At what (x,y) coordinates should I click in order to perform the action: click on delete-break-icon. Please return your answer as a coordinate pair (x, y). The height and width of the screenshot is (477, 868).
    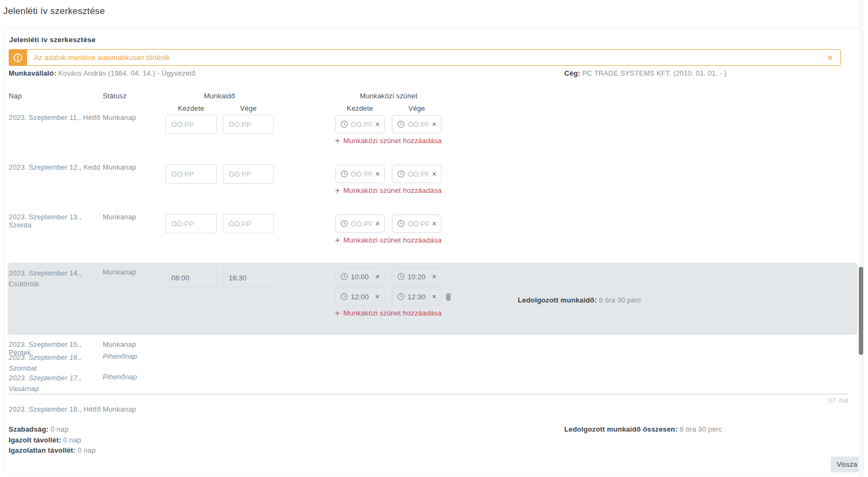
    Looking at the image, I should click on (449, 298).